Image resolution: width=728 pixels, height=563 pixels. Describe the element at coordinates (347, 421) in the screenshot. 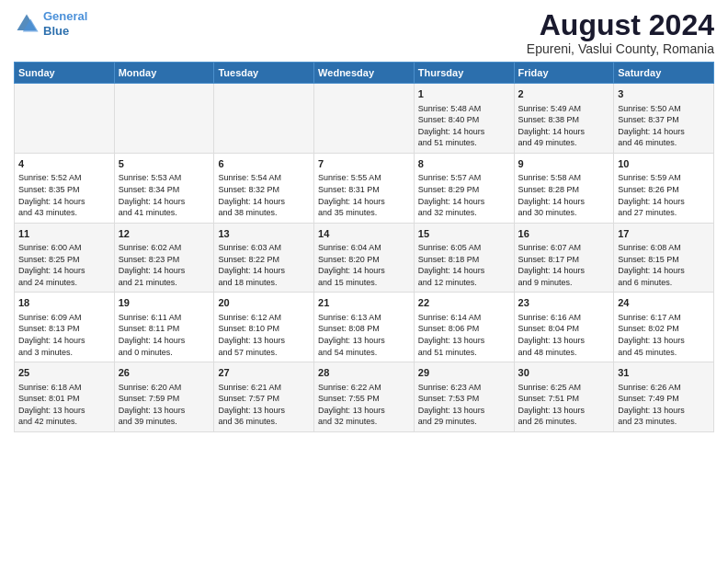

I see `day-info: and 32 minutes.` at that location.